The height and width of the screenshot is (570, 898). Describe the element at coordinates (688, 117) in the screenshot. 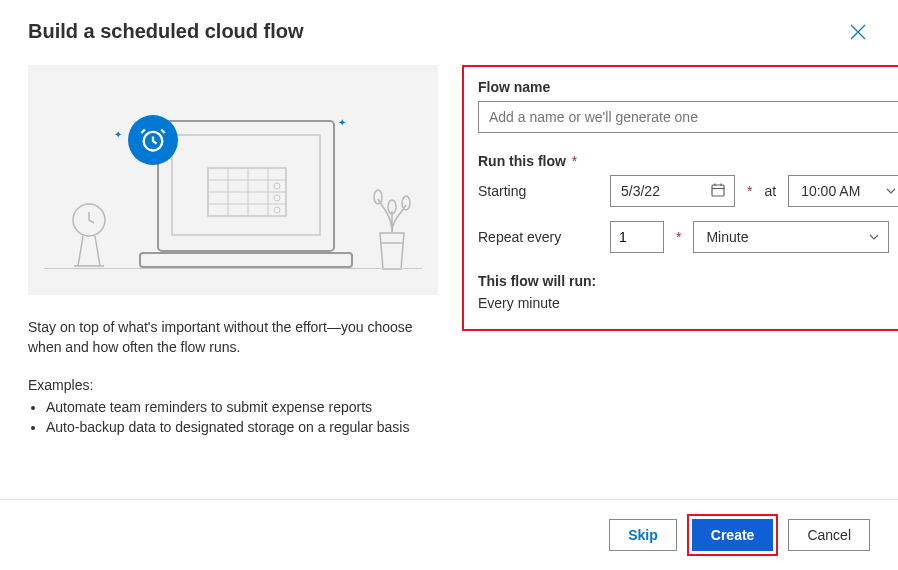

I see `flow-name-input` at that location.